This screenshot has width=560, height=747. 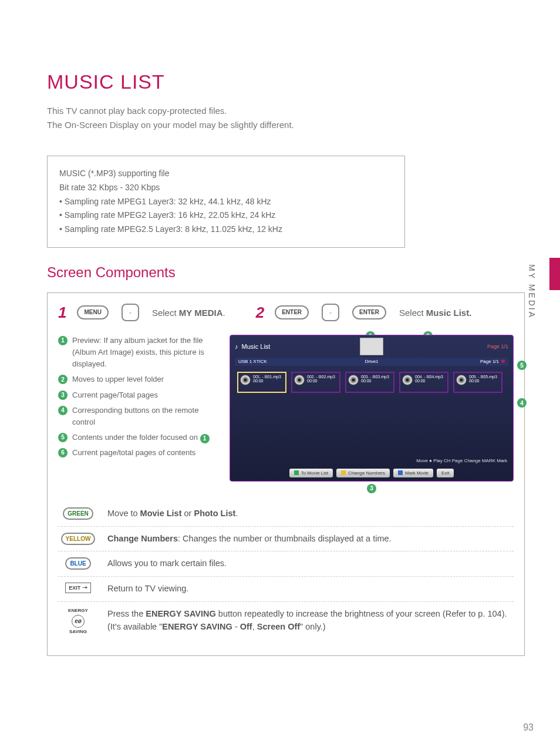 I want to click on yellow-remote-button: YELLOW, so click(x=79, y=539).